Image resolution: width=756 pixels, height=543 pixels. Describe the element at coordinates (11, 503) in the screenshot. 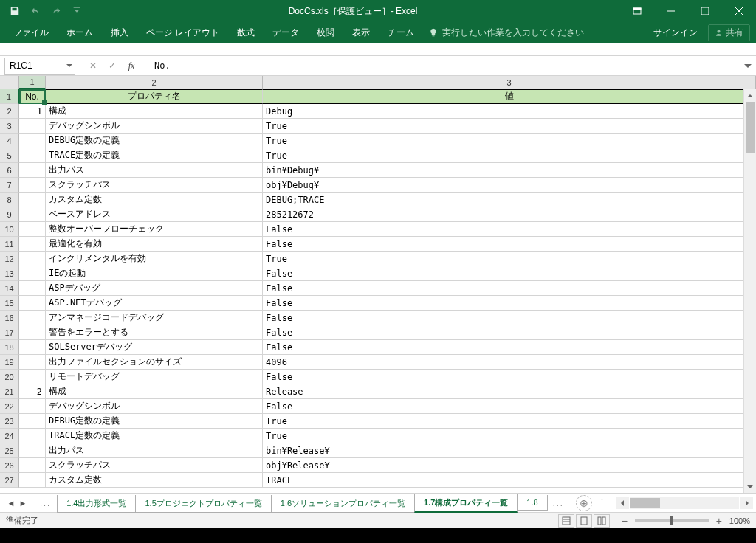

I see `sheet-prev-icon: ◄` at that location.